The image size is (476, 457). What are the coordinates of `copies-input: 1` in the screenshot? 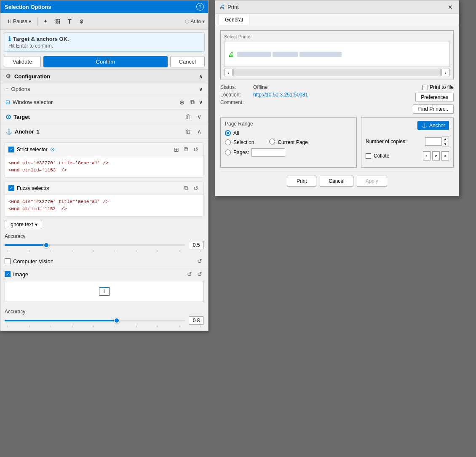 It's located at (433, 142).